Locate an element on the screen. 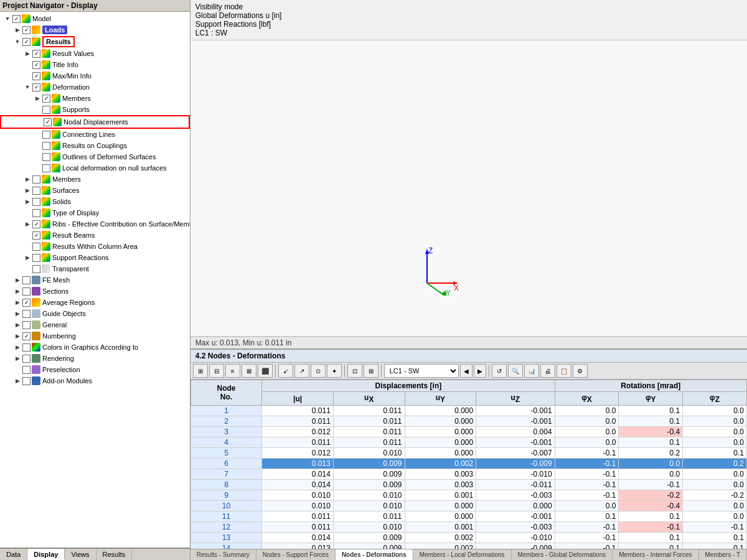  tree-item-rendering: ▶ Rendering is located at coordinates (95, 358).